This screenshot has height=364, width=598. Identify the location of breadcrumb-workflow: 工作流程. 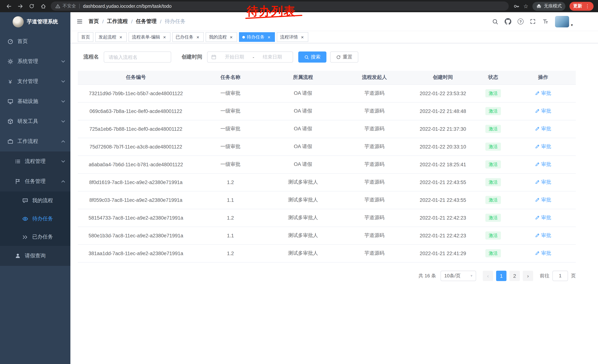
(117, 21).